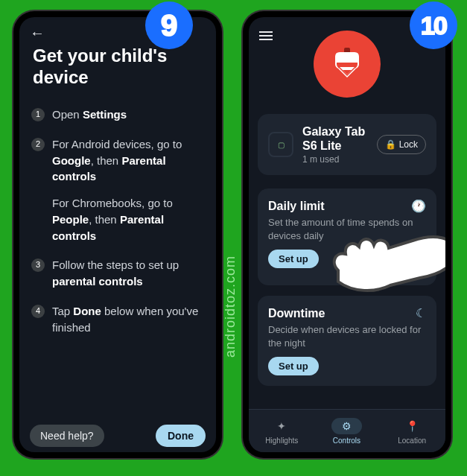  I want to click on step-item: 2For Android devices, go to Google, then…, so click(118, 191).